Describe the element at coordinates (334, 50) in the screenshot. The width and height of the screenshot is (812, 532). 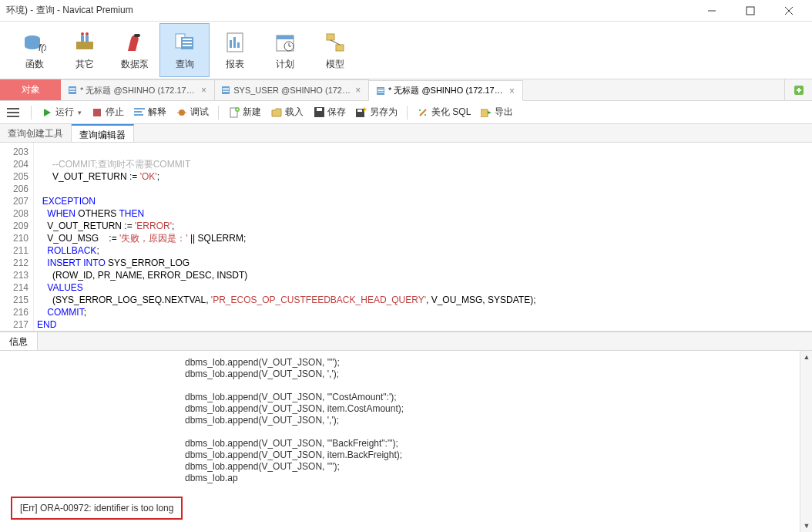
I see `toolbar-model: 模型` at that location.